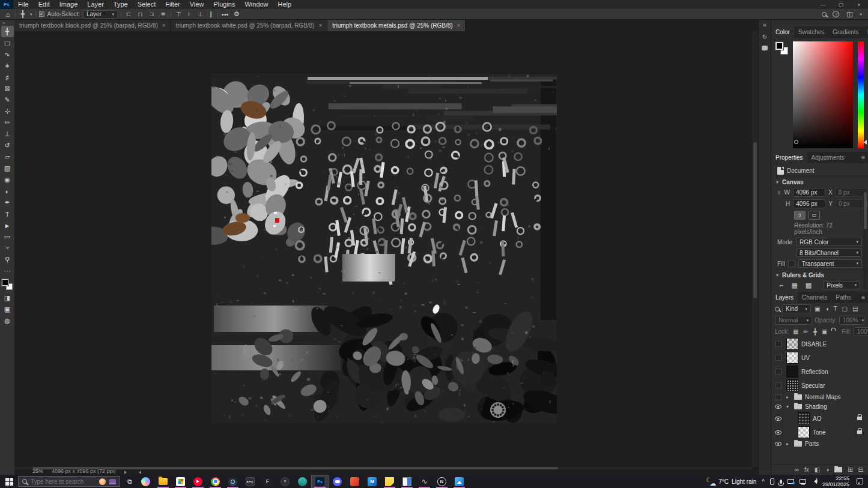  What do you see at coordinates (102, 481) in the screenshot?
I see `search-highlight-icon` at bounding box center [102, 481].